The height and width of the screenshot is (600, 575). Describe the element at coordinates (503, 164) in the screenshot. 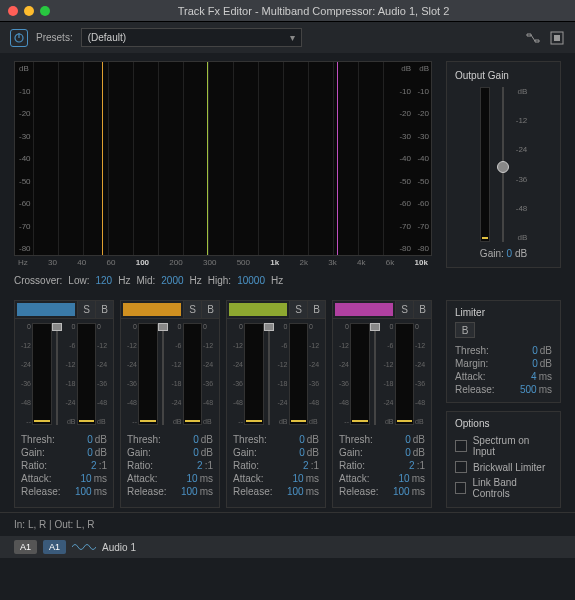

I see `output-gain-slider` at that location.